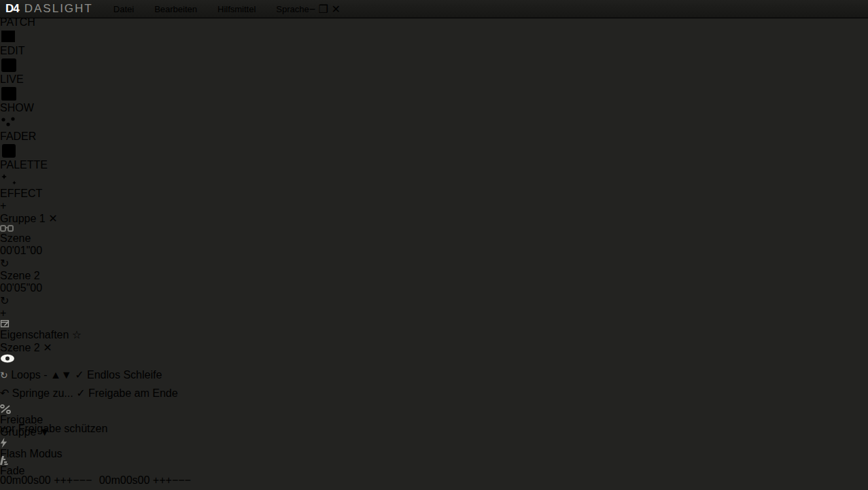 This screenshot has height=490, width=868. Describe the element at coordinates (23, 219) in the screenshot. I see `group-tab-label: Gruppe 1` at that location.